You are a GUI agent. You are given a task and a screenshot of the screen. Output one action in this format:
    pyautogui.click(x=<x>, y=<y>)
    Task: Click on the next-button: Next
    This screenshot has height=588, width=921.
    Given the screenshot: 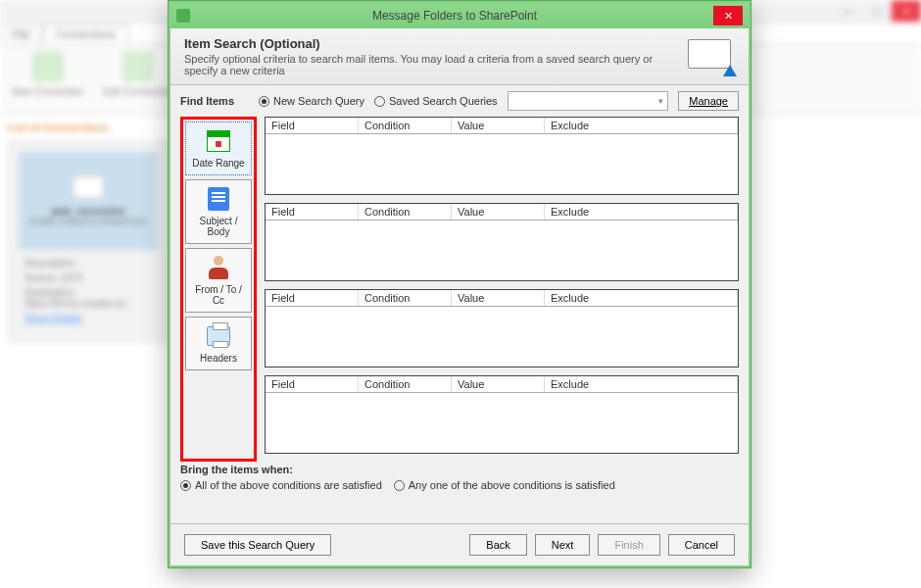 What is the action you would take?
    pyautogui.click(x=562, y=545)
    